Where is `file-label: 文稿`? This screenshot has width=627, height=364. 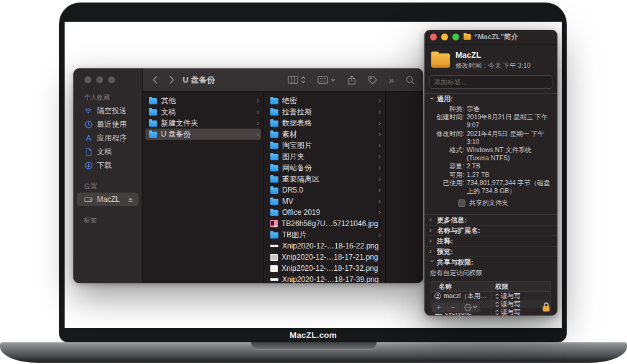 file-label: 文稿 is located at coordinates (168, 112).